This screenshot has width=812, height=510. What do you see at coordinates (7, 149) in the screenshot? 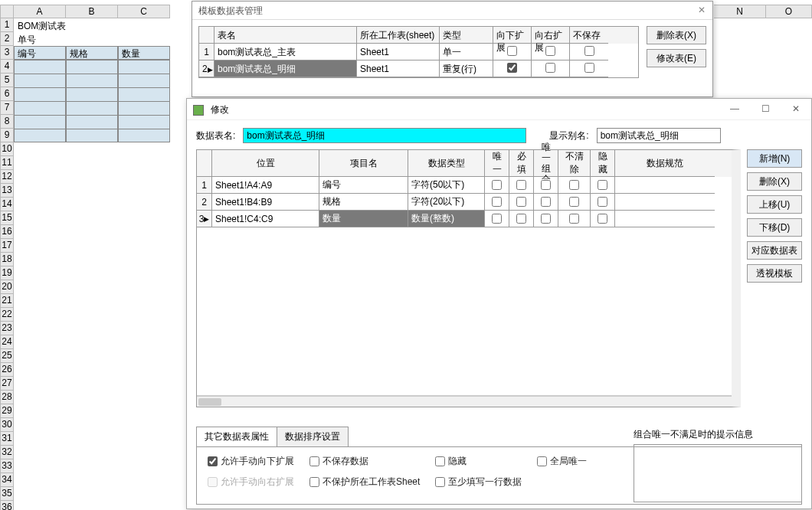
I see `row-10: 10` at bounding box center [7, 149].